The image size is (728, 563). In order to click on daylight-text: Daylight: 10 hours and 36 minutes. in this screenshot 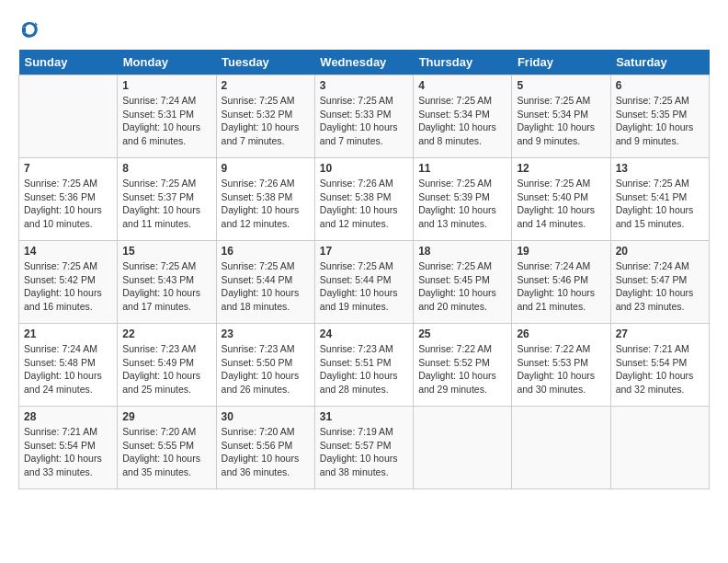, I will do `click(261, 465)`.